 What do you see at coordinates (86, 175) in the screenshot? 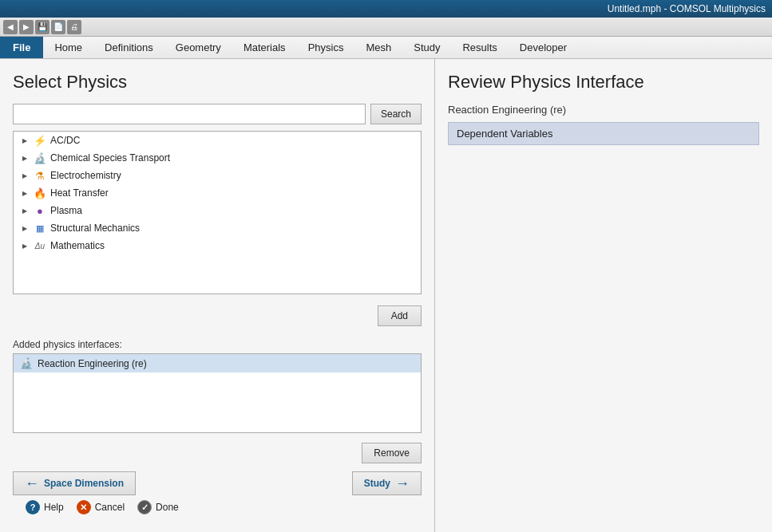
I see `electro-label: Electrochemistry` at bounding box center [86, 175].